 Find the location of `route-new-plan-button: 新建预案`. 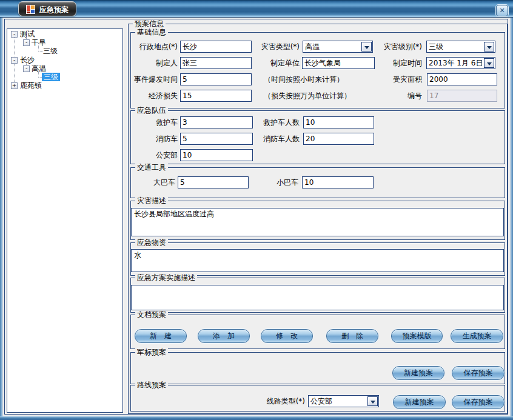

route-new-plan-button: 新建预案 is located at coordinates (420, 402).